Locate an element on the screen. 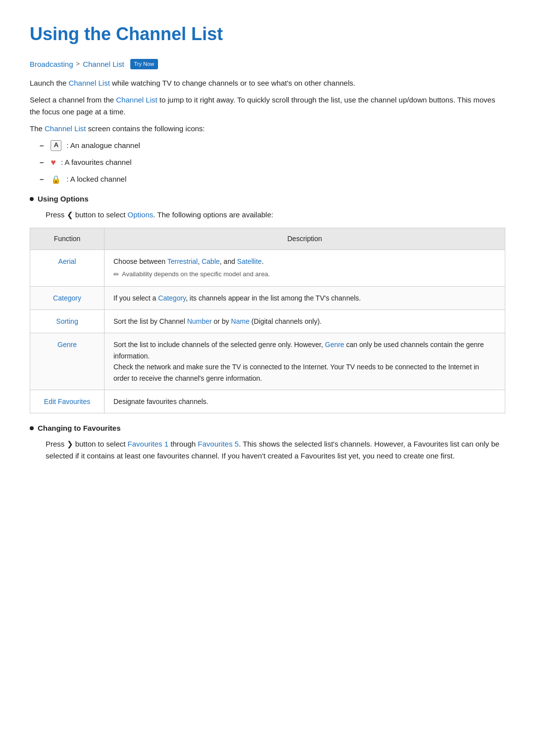 The image size is (535, 756). favourites-desc: Press ❯ button to select Favourites 1 th… is located at coordinates (275, 450).